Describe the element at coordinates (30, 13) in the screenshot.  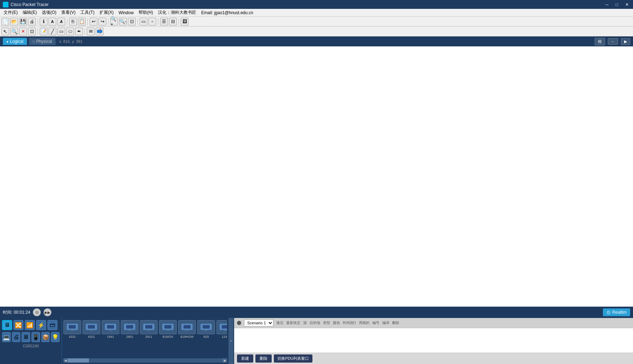
I see `menu-edit: 编辑(E)` at that location.